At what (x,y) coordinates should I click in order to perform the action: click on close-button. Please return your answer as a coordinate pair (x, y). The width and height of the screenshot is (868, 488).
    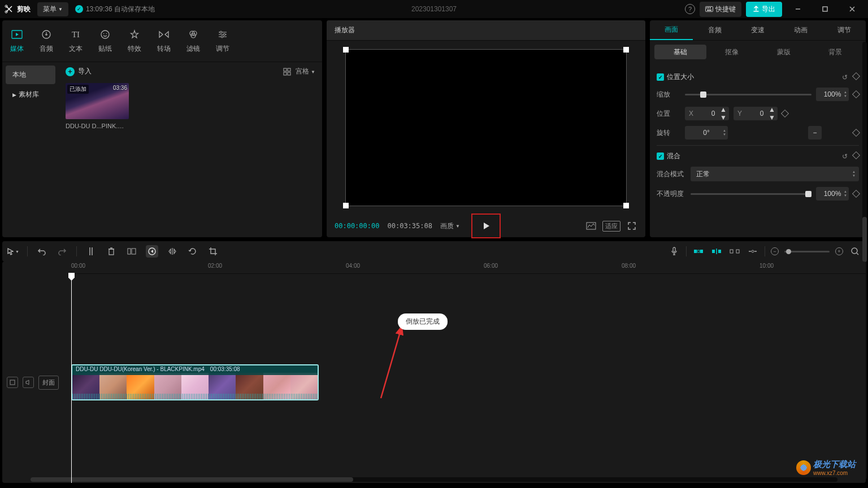
    Looking at the image, I should click on (852, 9).